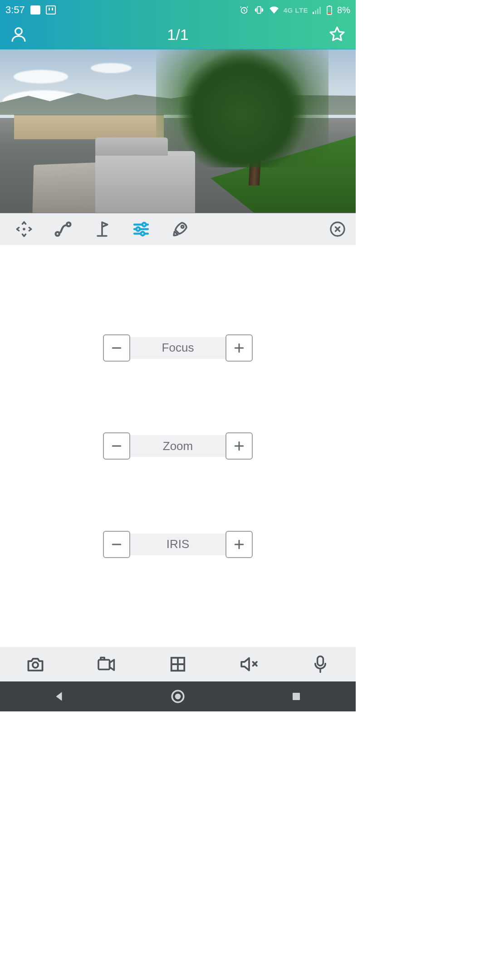  What do you see at coordinates (337, 34) in the screenshot?
I see `favorite-button` at bounding box center [337, 34].